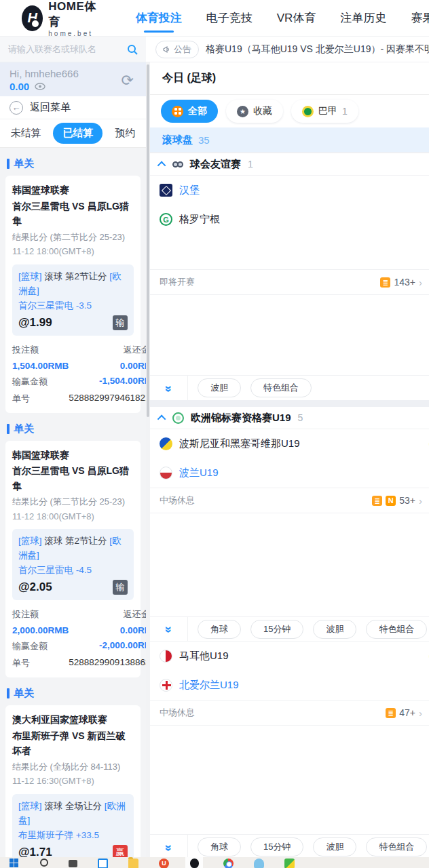 The width and height of the screenshot is (429, 868). Describe the element at coordinates (289, 220) in the screenshot. I see `match-away-row: G 格罗宁根` at that location.